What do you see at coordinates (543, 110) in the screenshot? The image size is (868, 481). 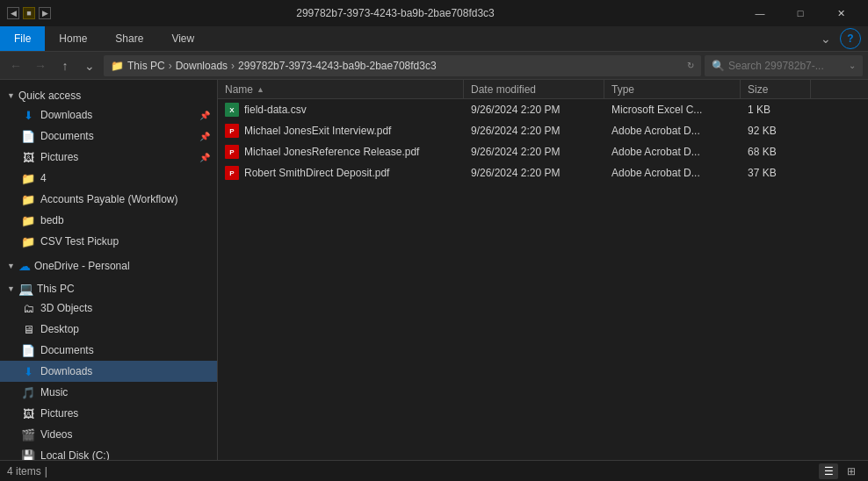 I see `file-row-0: X field-data.csv 9/26/2024 2:20 PM Micro…` at bounding box center [543, 110].